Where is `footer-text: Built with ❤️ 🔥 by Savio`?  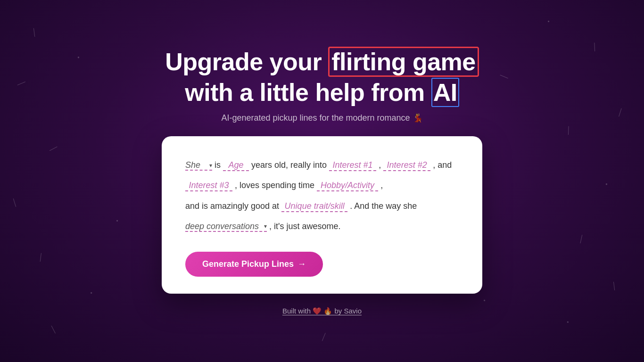 footer-text: Built with ❤️ 🔥 by Savio is located at coordinates (322, 311).